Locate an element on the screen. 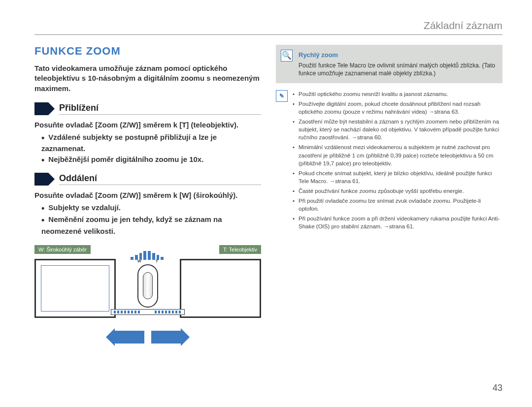 This screenshot has height=407, width=532. zoom-lever-inner is located at coordinates (148, 285).